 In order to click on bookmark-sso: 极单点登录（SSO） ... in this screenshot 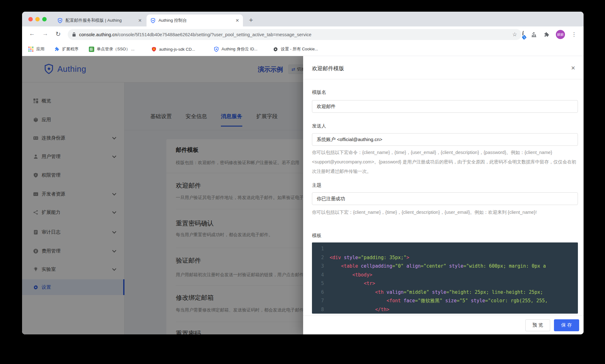, I will do `click(112, 49)`.